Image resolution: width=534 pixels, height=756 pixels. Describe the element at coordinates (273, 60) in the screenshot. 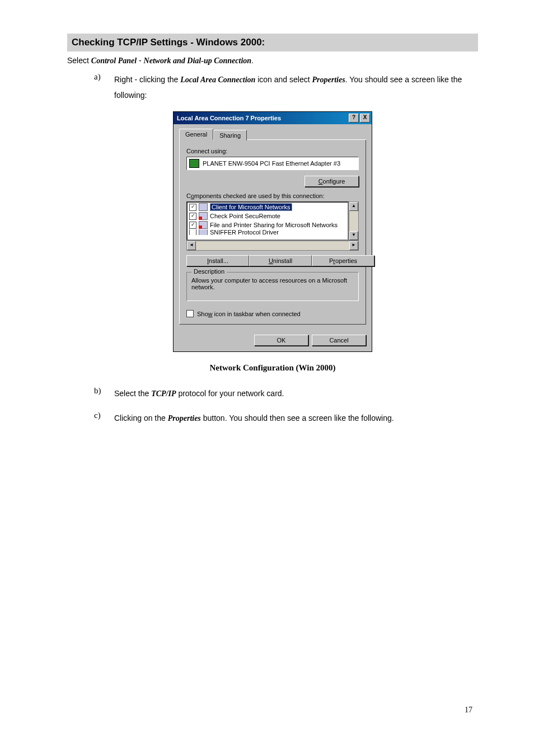

I see `intro-line: Select Control Panel - Network and Dial-…` at that location.